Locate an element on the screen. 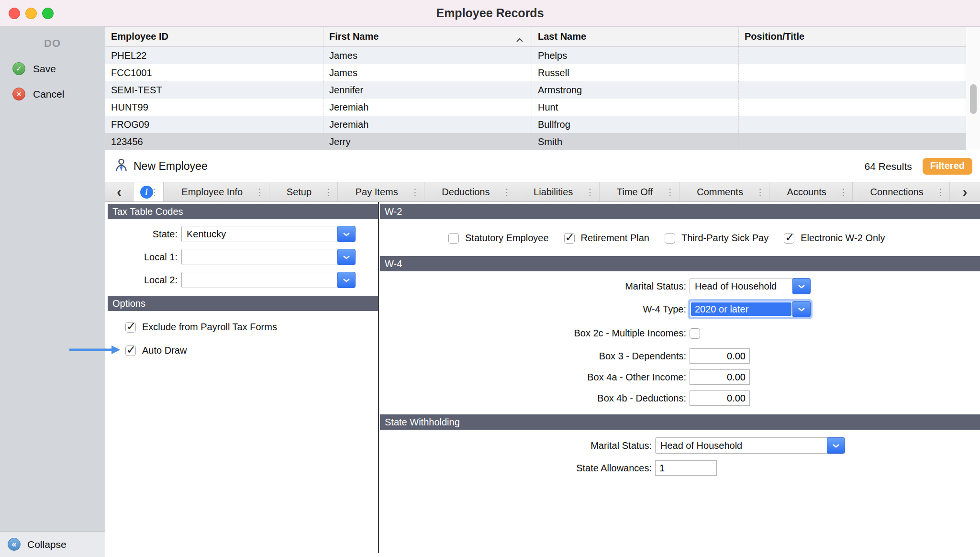 The width and height of the screenshot is (980, 557). cell-last-name: Armstrong is located at coordinates (635, 90).